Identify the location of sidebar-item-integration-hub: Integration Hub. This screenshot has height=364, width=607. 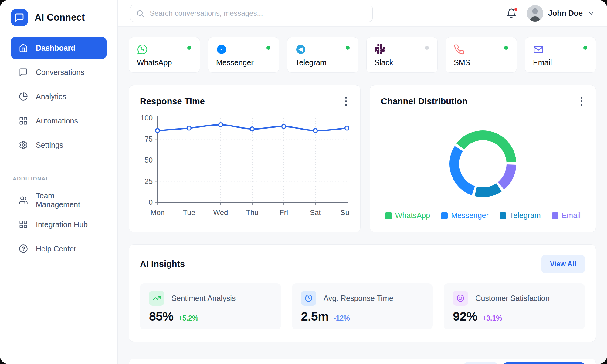
(59, 224).